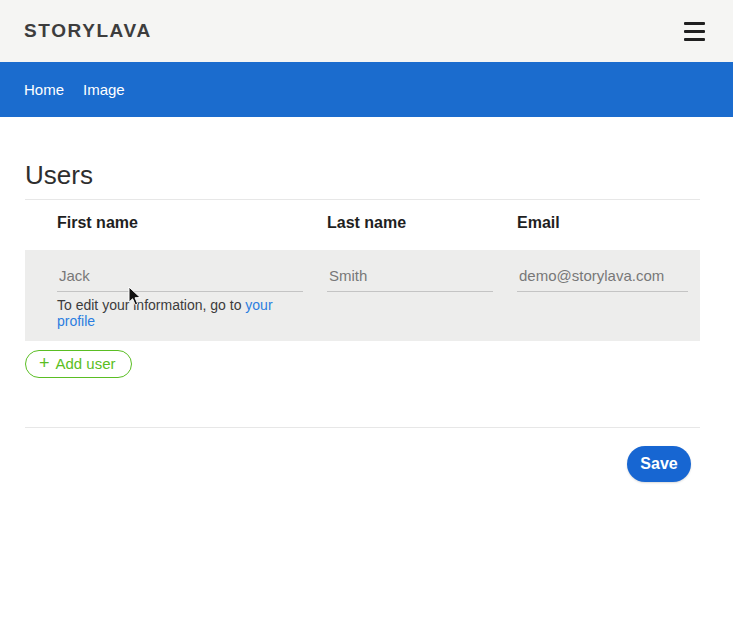  What do you see at coordinates (362, 176) in the screenshot?
I see `page-title: Users` at bounding box center [362, 176].